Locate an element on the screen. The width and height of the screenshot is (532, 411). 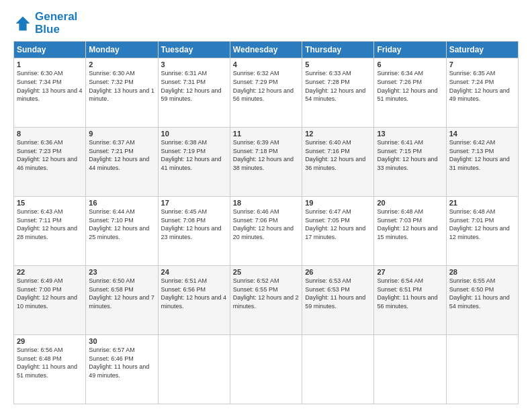
day-number: 12 is located at coordinates (338, 134).